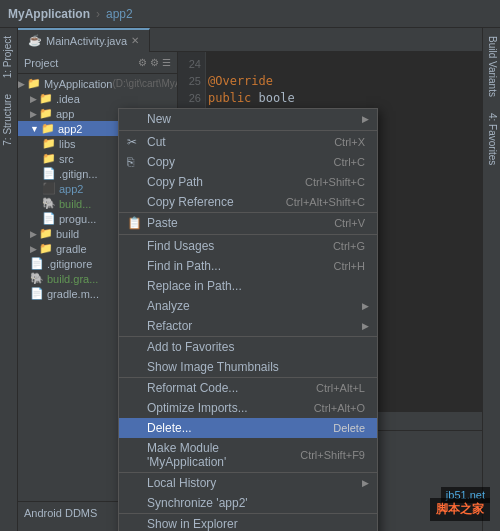  I want to click on editor-tabs: ☕ MainActivity.java ✕, so click(250, 40).